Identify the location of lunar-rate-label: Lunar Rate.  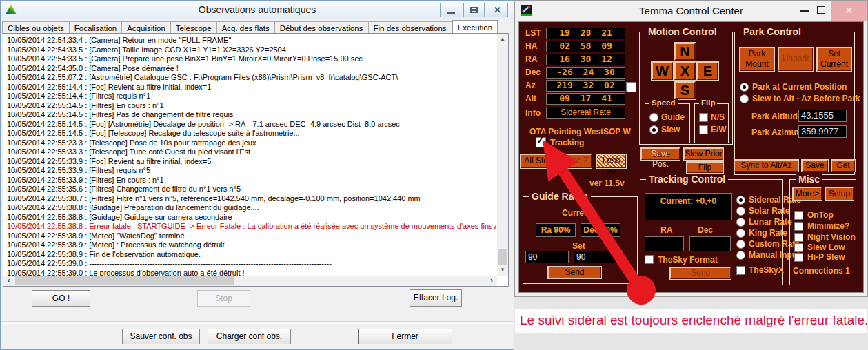
(771, 222).